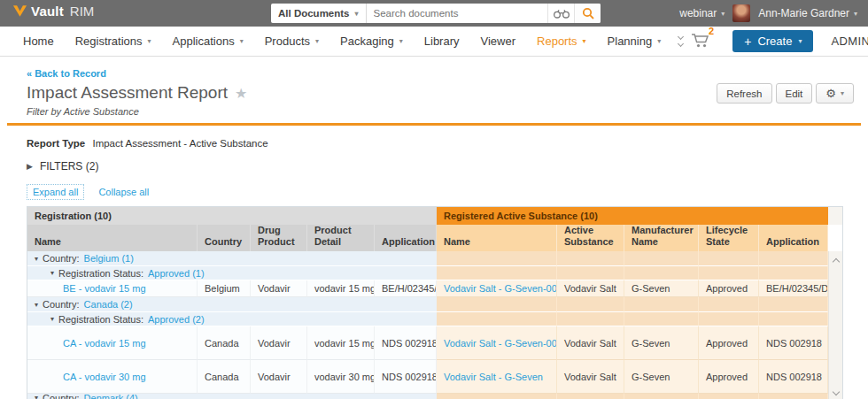 Image resolution: width=868 pixels, height=399 pixels. I want to click on group-link: Approved (1), so click(176, 273).